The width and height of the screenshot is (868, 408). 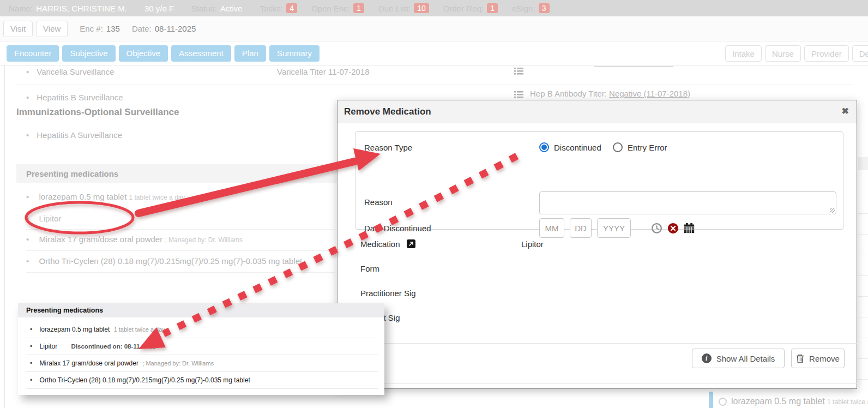 What do you see at coordinates (411, 245) in the screenshot?
I see `external-link-icon` at bounding box center [411, 245].